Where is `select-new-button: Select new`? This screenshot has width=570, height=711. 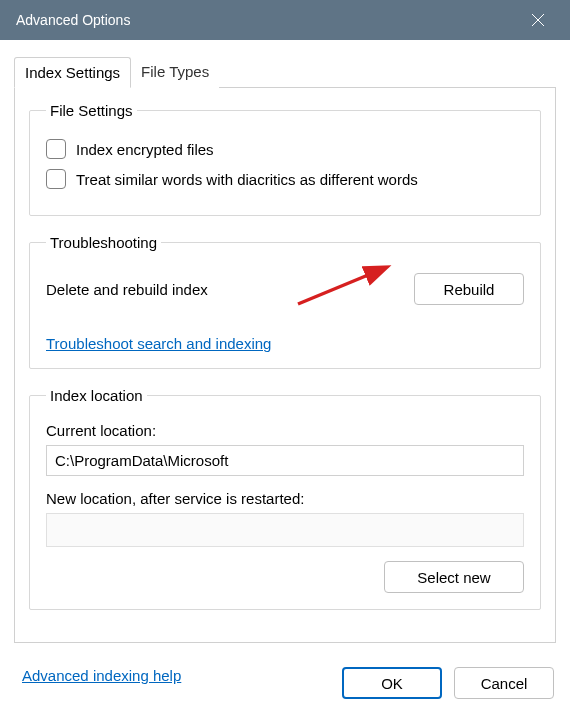
select-new-button: Select new is located at coordinates (454, 577).